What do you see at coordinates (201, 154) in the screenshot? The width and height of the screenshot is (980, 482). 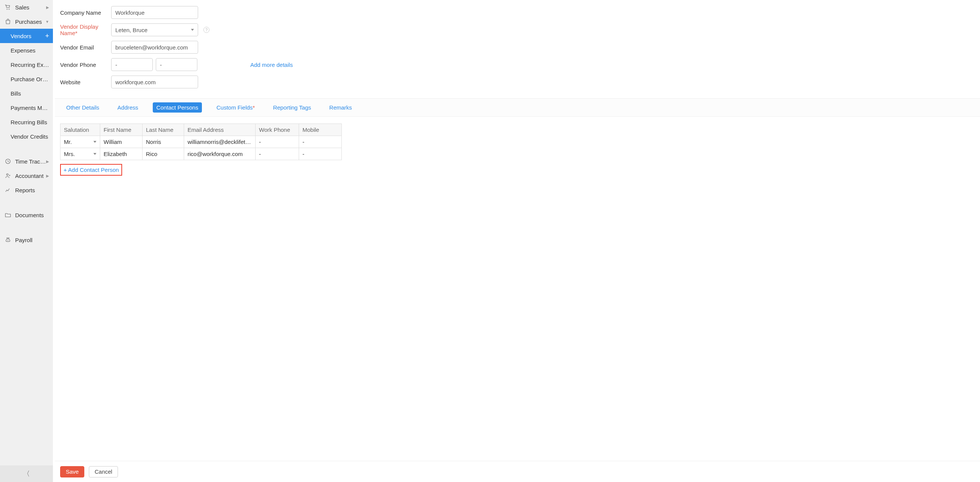 I see `table-row: Mrs. Elizabeth Rico rico@workforque.com …` at bounding box center [201, 154].